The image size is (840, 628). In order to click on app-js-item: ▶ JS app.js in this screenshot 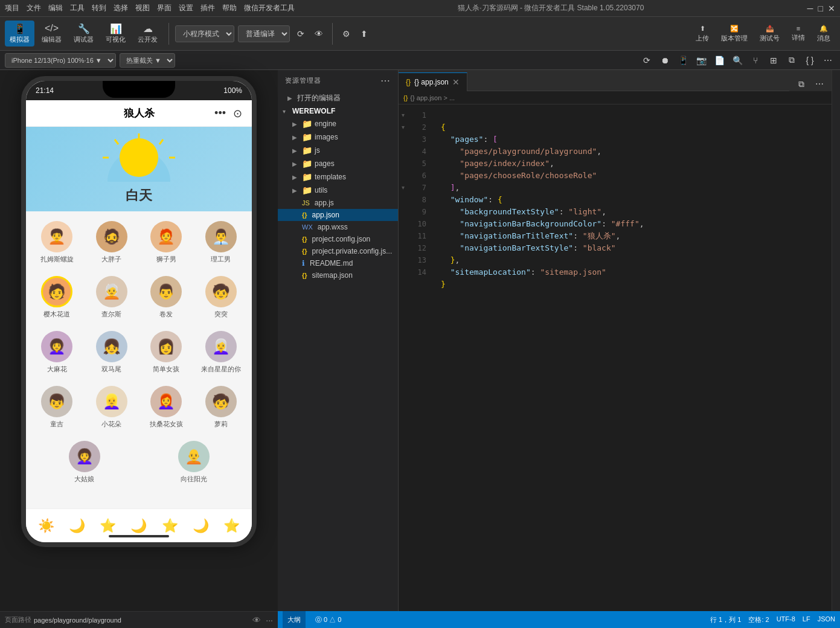, I will do `click(338, 203)`.